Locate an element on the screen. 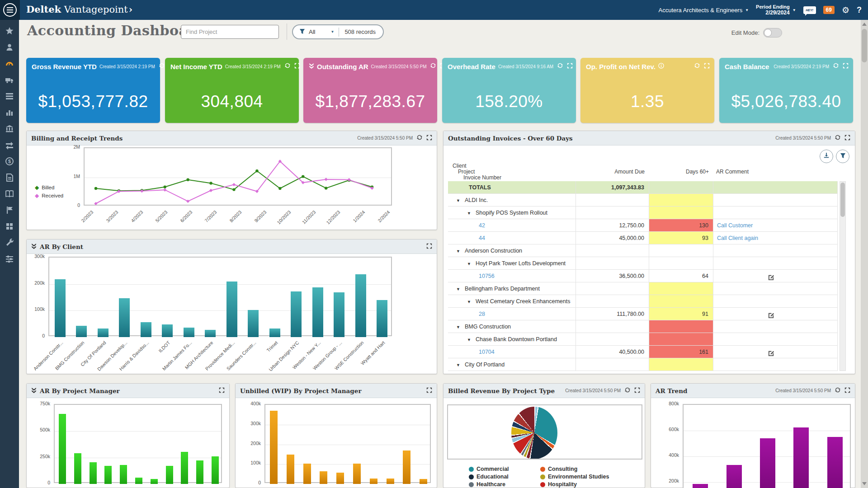  legend-item: Educational is located at coordinates (489, 477).